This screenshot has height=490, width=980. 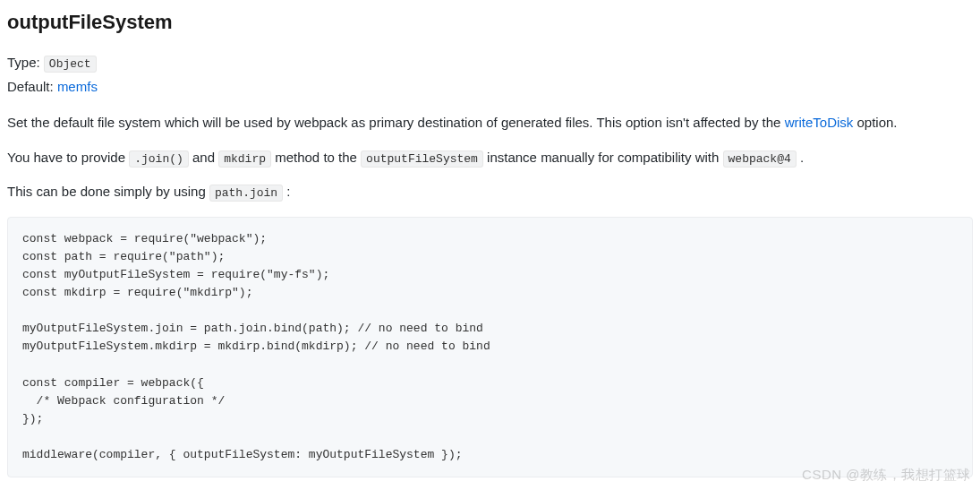 I want to click on code-pathjoin: path.join, so click(x=246, y=193).